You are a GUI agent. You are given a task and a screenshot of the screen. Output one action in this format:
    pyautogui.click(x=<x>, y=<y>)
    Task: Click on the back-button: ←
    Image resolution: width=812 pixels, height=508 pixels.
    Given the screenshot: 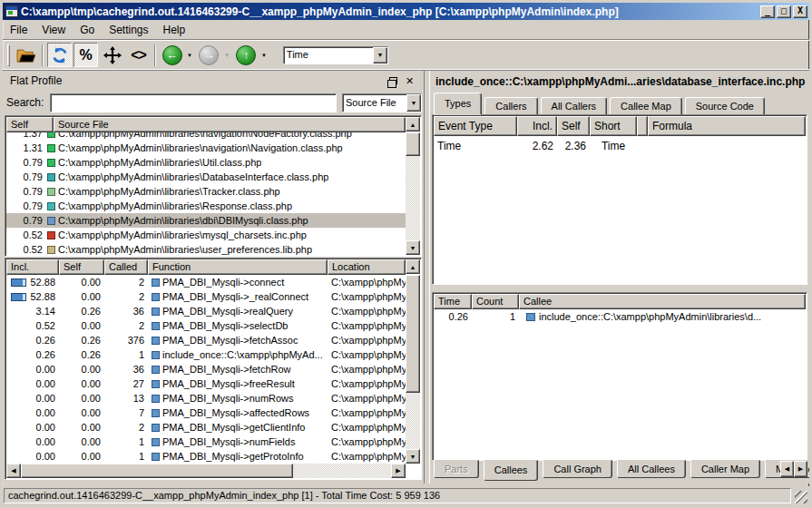 What is the action you would take?
    pyautogui.click(x=172, y=54)
    